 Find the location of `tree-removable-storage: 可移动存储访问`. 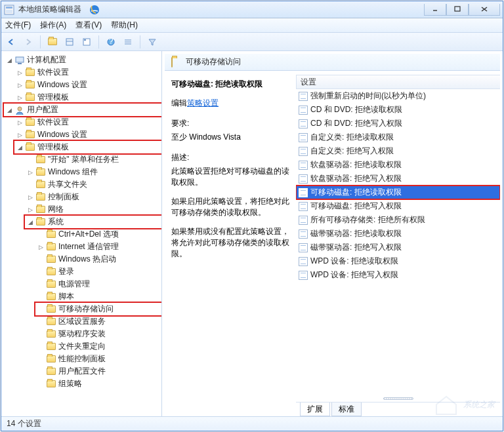

tree-removable-storage: 可移动存储访问 is located at coordinates (98, 309).